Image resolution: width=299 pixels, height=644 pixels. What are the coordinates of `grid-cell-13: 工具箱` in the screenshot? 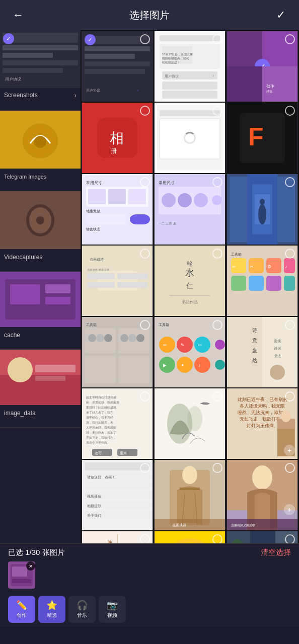 It's located at (117, 352).